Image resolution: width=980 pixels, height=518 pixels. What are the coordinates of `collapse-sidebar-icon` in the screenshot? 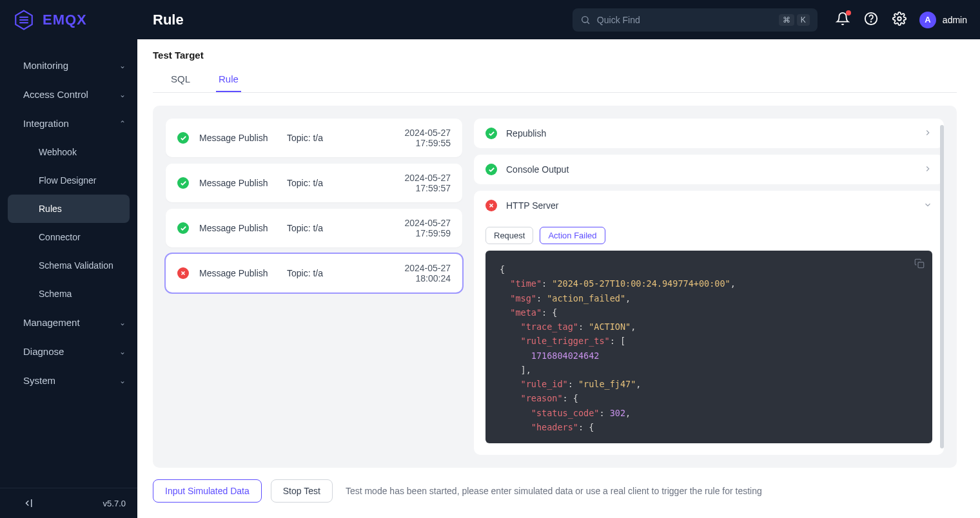 It's located at (29, 503).